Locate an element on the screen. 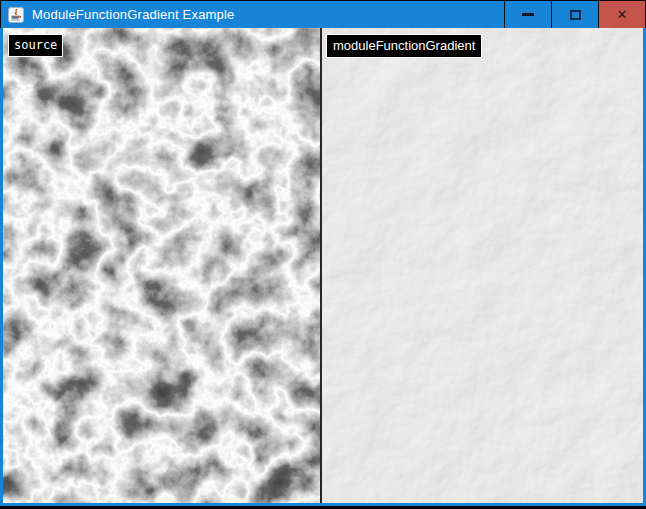 This screenshot has height=509, width=646. titlebar: ModuleFunctionGradient Example ✕ is located at coordinates (323, 14).